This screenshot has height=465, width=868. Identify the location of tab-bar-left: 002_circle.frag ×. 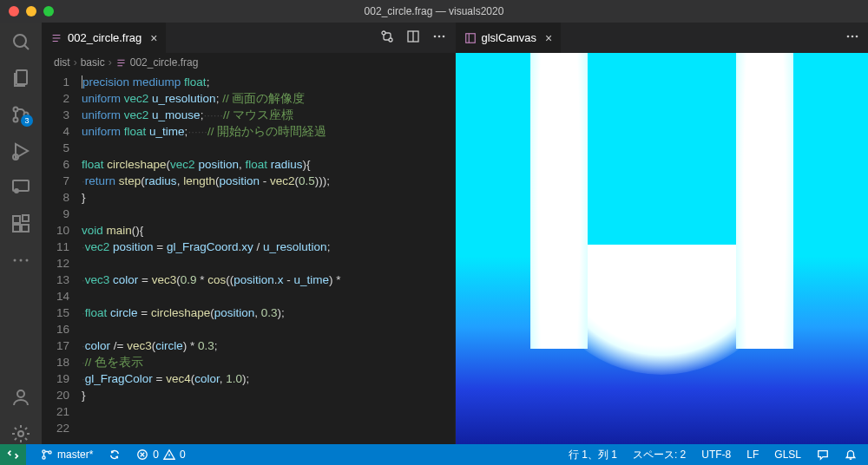
(248, 38).